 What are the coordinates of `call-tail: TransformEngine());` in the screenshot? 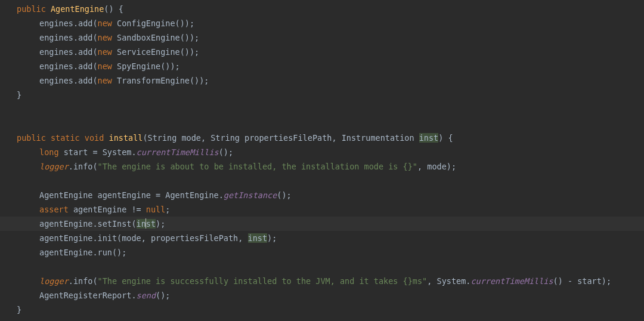 It's located at (161, 81).